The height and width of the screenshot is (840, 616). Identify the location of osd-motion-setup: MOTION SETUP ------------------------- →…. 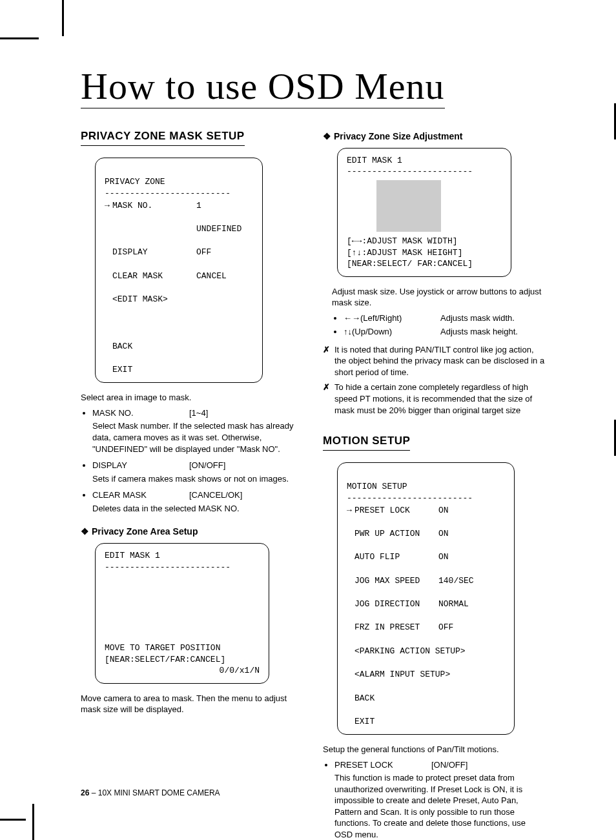
(426, 599).